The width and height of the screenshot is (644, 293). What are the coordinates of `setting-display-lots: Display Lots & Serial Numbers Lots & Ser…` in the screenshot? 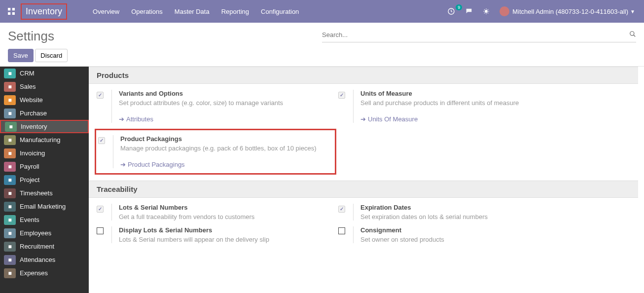 It's located at (213, 235).